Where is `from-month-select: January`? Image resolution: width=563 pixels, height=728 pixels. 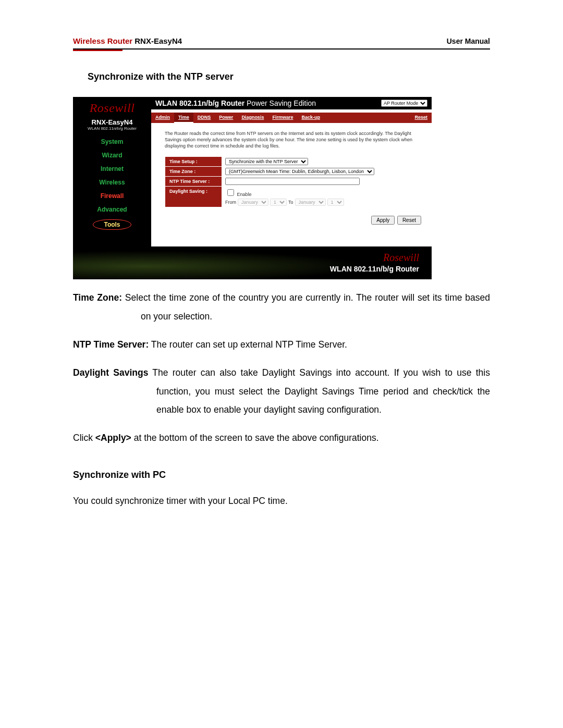
from-month-select: January is located at coordinates (253, 202).